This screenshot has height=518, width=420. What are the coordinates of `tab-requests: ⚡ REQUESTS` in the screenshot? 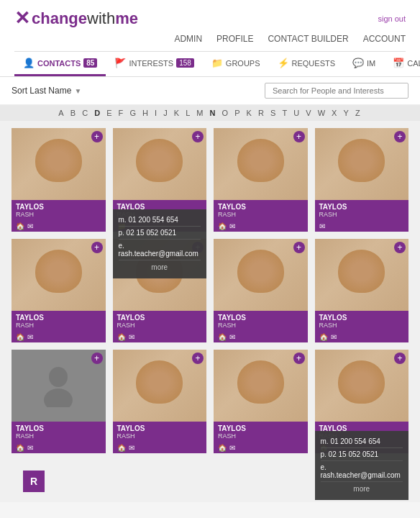 It's located at (306, 64).